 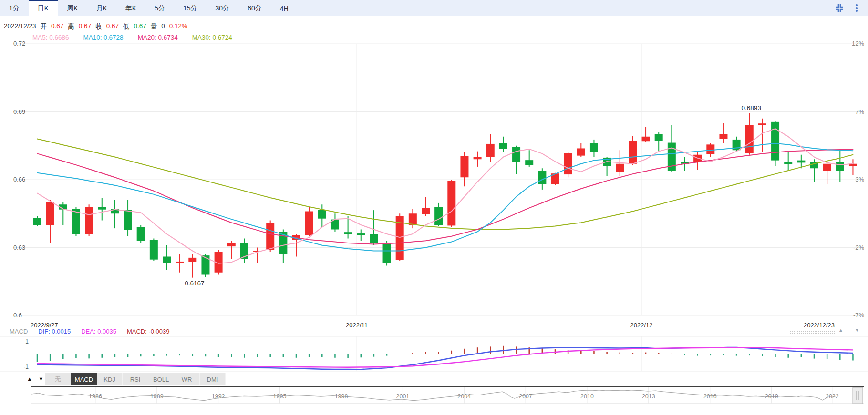 What do you see at coordinates (99, 27) in the screenshot?
I see `ohlc-label: 收` at bounding box center [99, 27].